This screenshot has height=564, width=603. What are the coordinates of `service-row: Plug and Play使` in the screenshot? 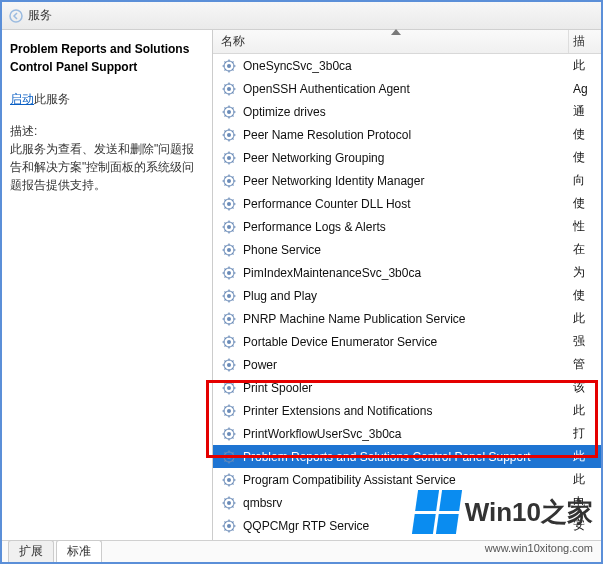 It's located at (407, 296).